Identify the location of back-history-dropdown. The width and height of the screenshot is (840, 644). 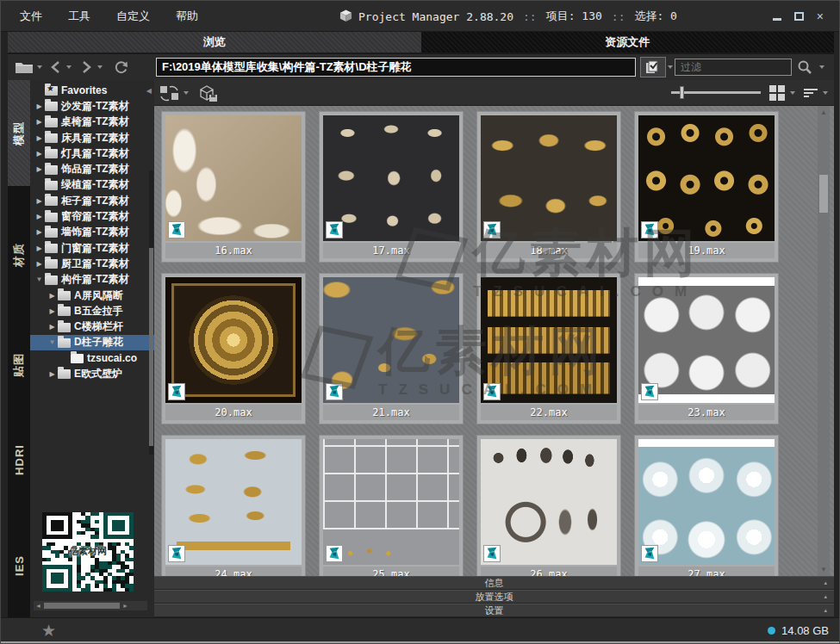
(69, 67).